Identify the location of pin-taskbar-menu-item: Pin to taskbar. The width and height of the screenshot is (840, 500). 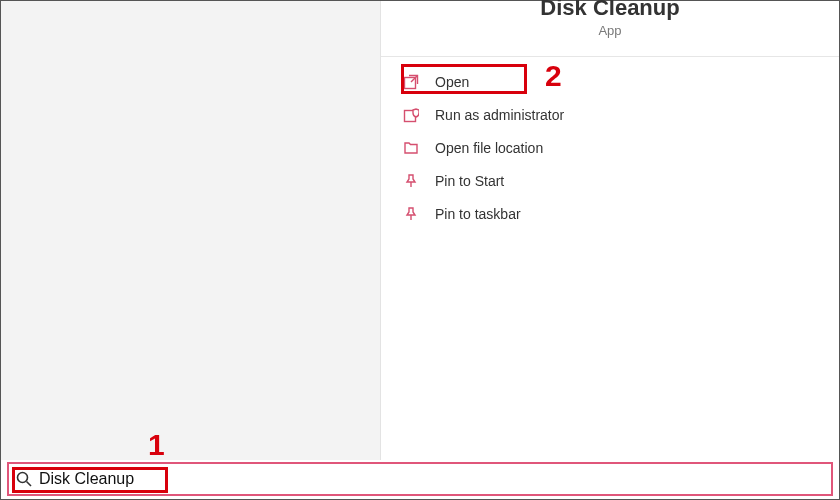
(610, 214).